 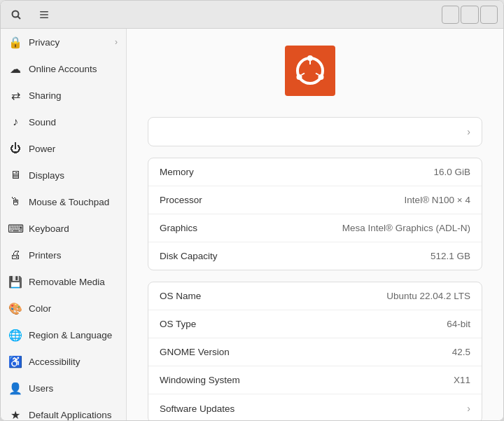 I want to click on hardware-row-1: ProcessorIntel® N100 × 4, so click(x=315, y=200).